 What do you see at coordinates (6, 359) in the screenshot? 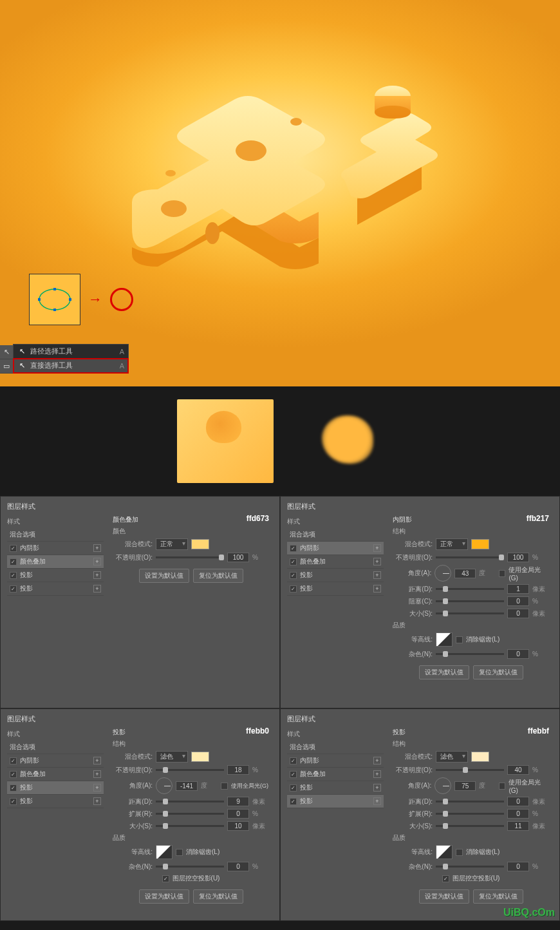
I see `toolbar: ↖ ▭` at bounding box center [6, 359].